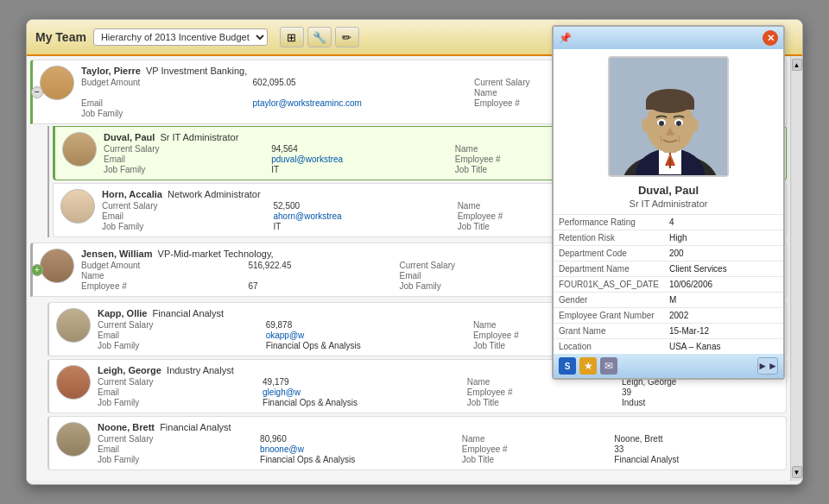 The height and width of the screenshot is (504, 829). I want to click on lbl-salary-duval: Current Salary, so click(184, 148).